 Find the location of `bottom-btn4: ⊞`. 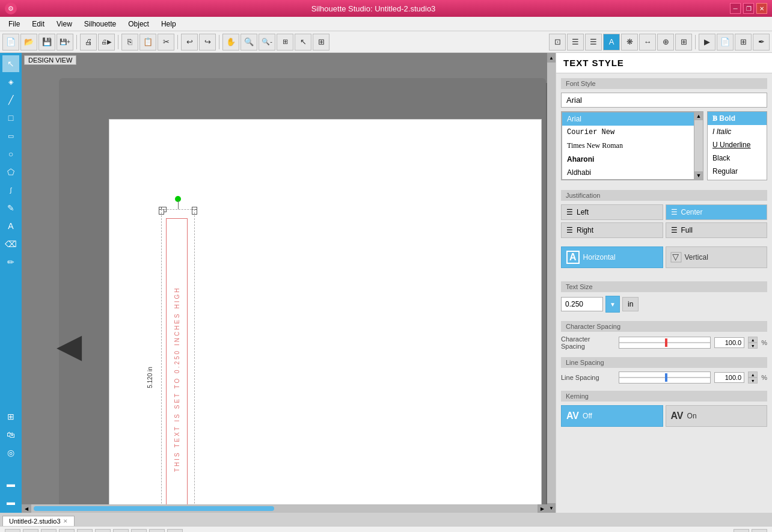

bottom-btn4: ⊞ is located at coordinates (67, 531).